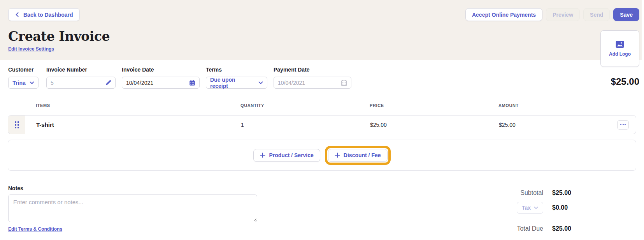  I want to click on notes-label: Notes, so click(16, 188).